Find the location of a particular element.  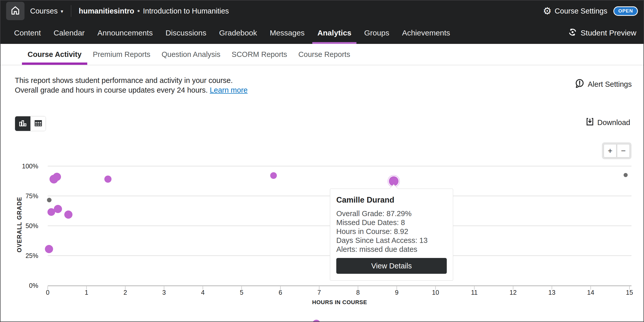

nav-tab-content: Content is located at coordinates (28, 33).